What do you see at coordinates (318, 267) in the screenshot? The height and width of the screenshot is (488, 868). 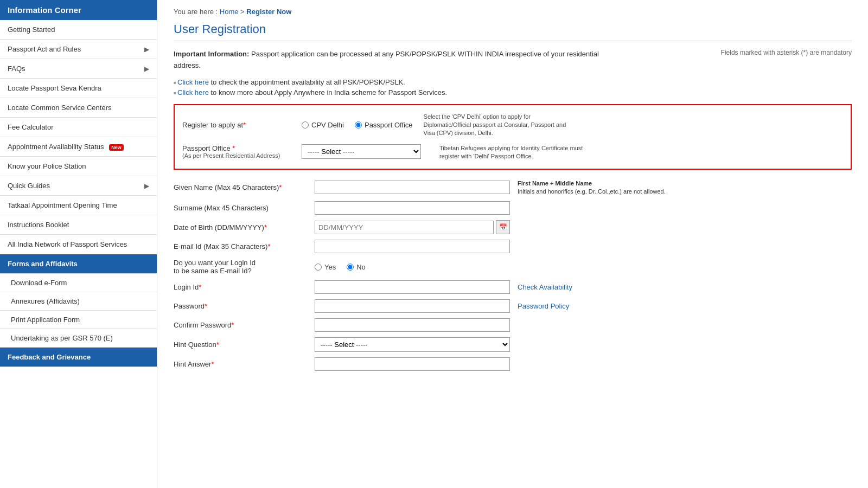 I see `radio-yes-input` at bounding box center [318, 267].